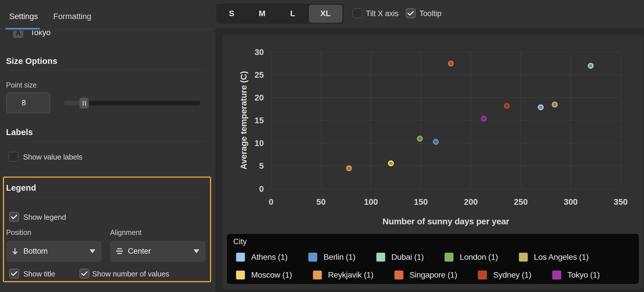  What do you see at coordinates (591, 66) in the screenshot?
I see `scatter-point-dubai` at bounding box center [591, 66].